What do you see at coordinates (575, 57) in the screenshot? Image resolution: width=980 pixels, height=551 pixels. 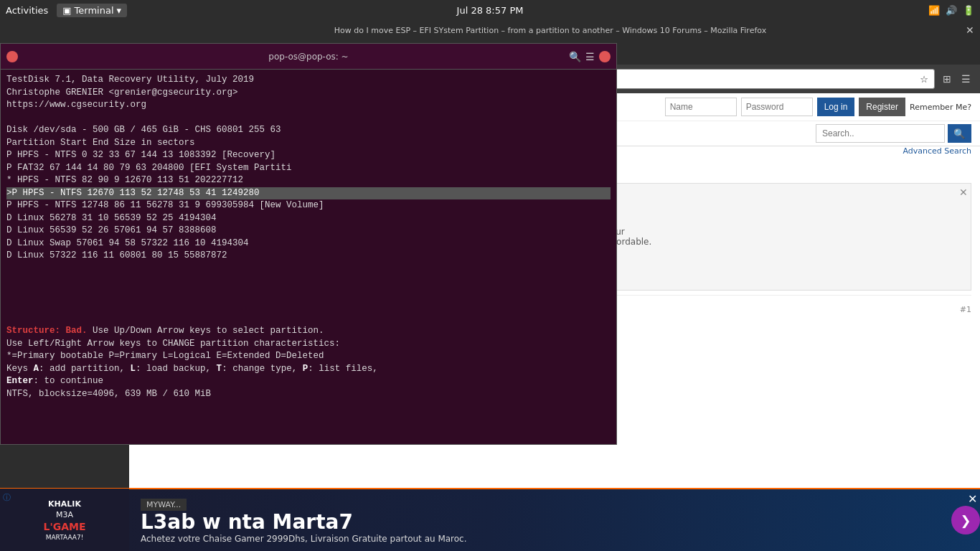 I see `terminal-search-button: 🔍` at bounding box center [575, 57].